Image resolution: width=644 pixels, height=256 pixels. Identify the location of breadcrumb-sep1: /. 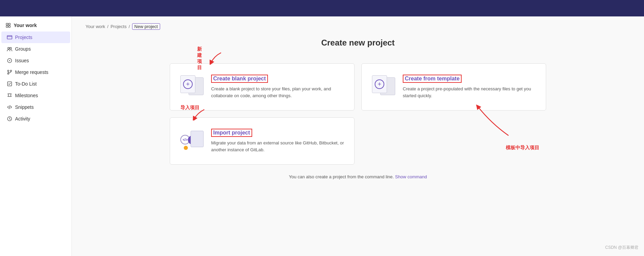
(108, 27).